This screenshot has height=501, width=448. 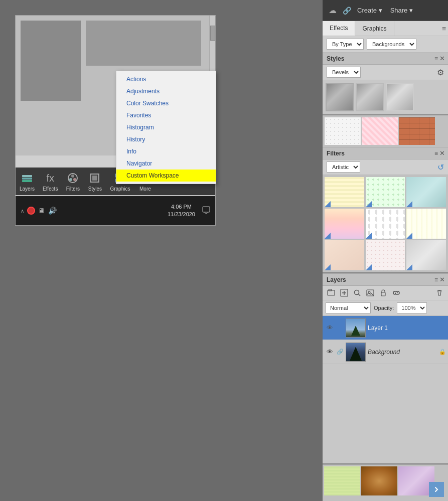 I want to click on menu-item-adjustments: Adjustments, so click(x=166, y=91).